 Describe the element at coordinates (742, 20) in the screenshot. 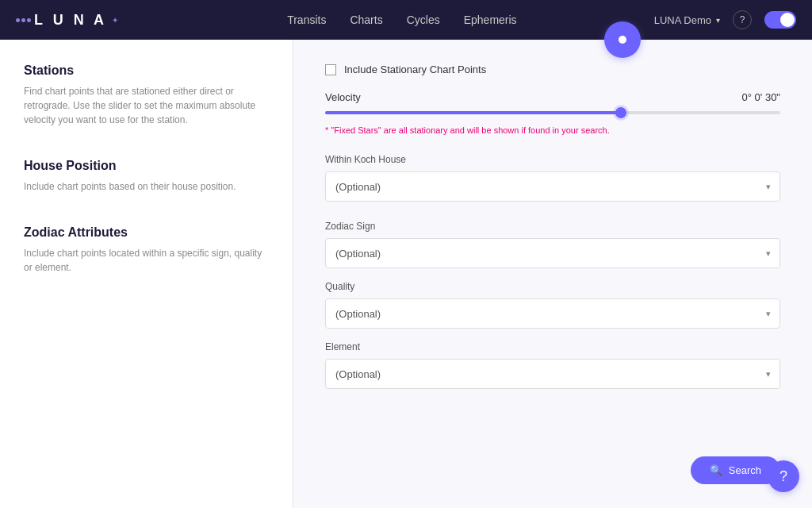

I see `help-nav-button: ?` at that location.